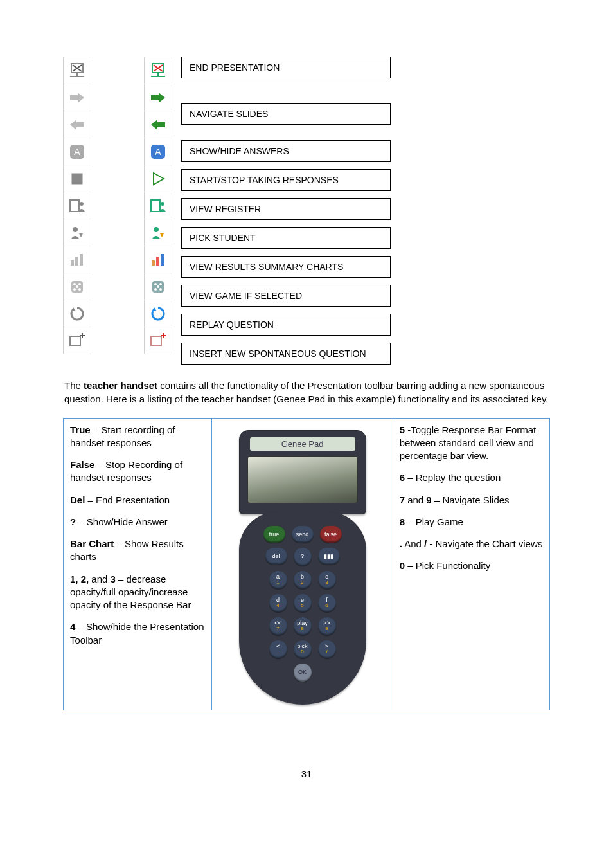 The height and width of the screenshot is (868, 613). Describe the element at coordinates (138, 565) in the screenshot. I see `handset-left-column: True – Start recording of handset respon…` at that location.